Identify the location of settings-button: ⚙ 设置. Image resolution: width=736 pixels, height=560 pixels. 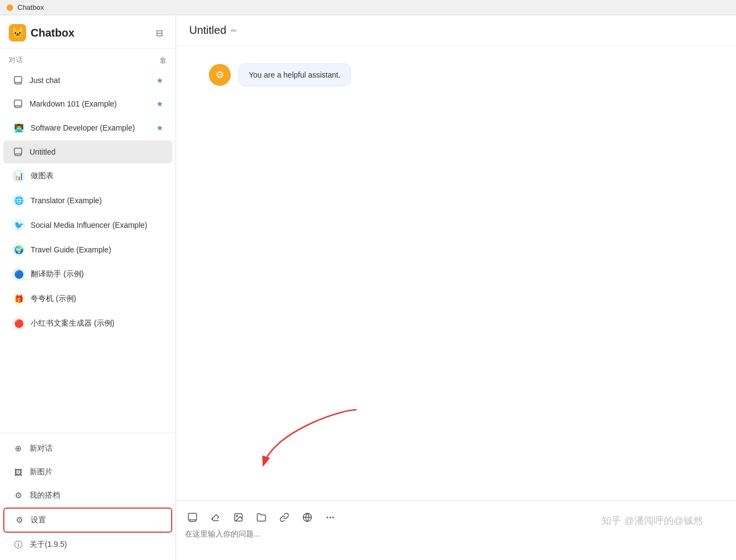
(87, 520).